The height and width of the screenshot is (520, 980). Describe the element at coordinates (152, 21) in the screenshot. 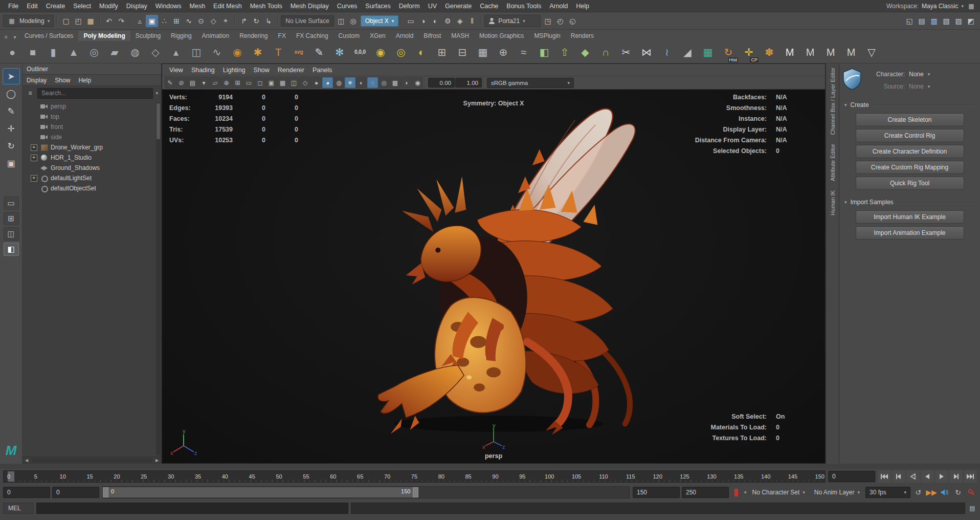

I see `select-by-object-icon: ▣` at that location.